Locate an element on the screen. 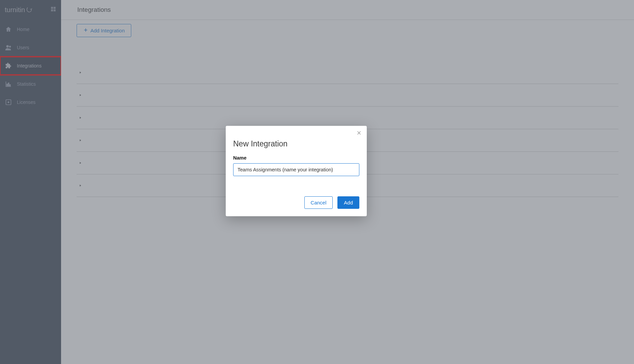 The height and width of the screenshot is (364, 634). modal-title: New Integration is located at coordinates (296, 144).